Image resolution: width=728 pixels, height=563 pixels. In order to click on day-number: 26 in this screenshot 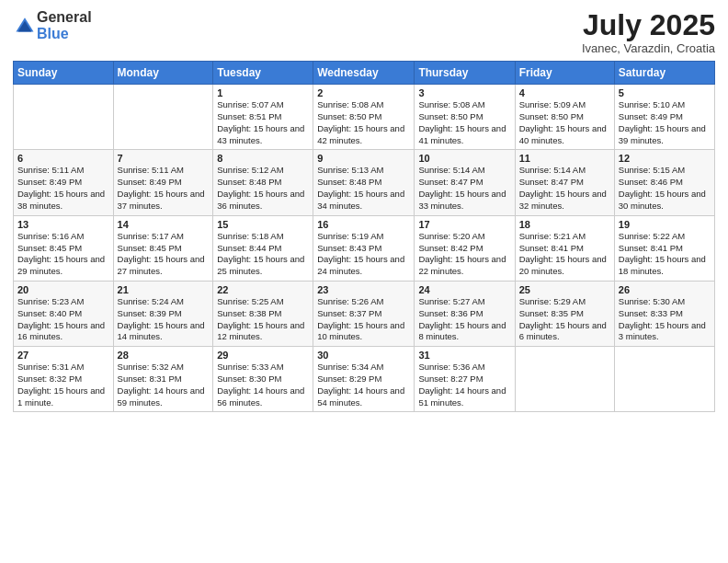, I will do `click(665, 290)`.